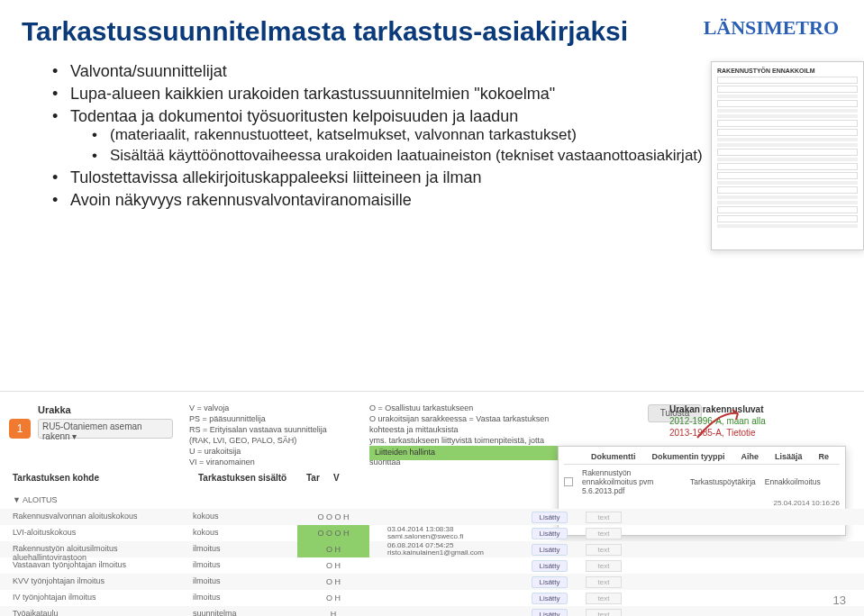 The image size is (864, 616). What do you see at coordinates (720, 424) in the screenshot?
I see `arrow-icon` at bounding box center [720, 424].